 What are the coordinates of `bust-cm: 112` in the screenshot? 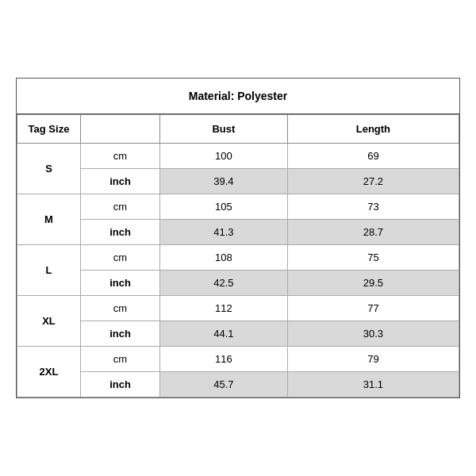 It's located at (224, 309).